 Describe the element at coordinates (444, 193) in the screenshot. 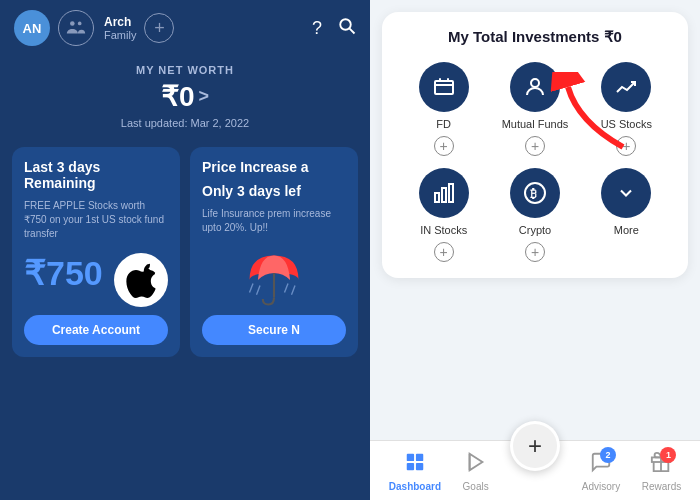

I see `in-stocks-icon` at that location.